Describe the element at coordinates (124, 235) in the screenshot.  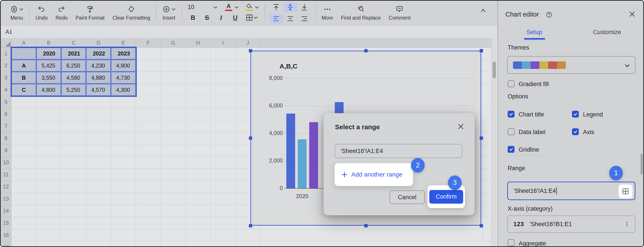
I see `cell-E16` at that location.